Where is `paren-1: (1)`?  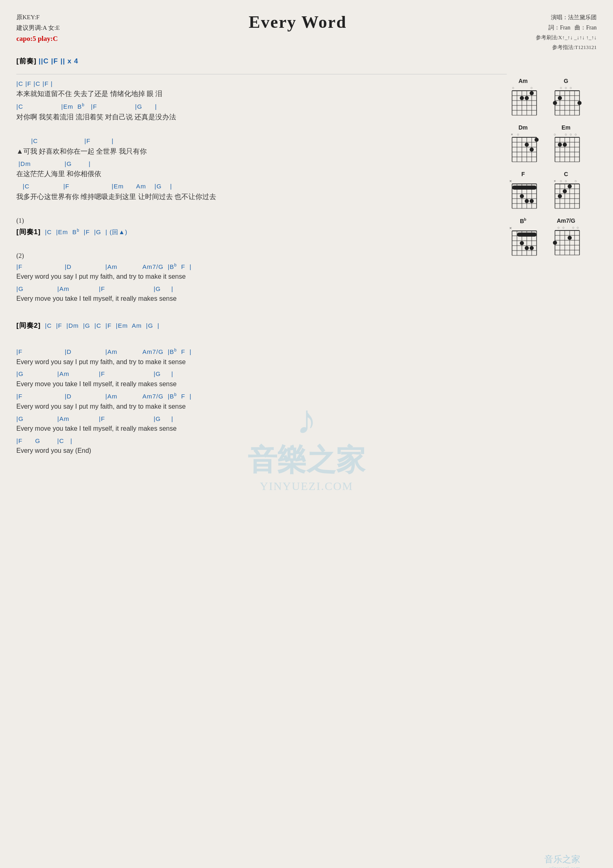 paren-1: (1) is located at coordinates (262, 221).